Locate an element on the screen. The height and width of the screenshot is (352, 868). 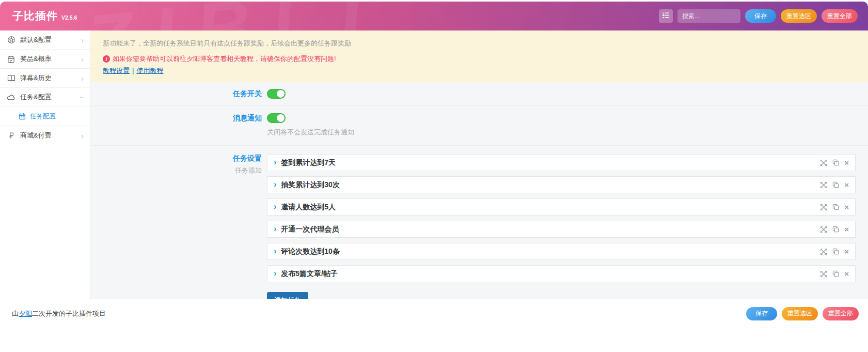
calendar-icon is located at coordinates (22, 116).